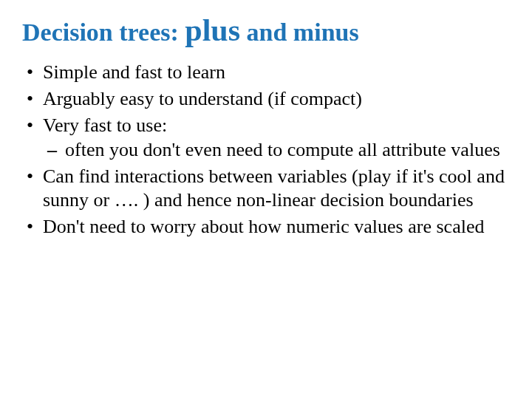  What do you see at coordinates (103, 33) in the screenshot?
I see `title-pre: Decision trees:` at bounding box center [103, 33].